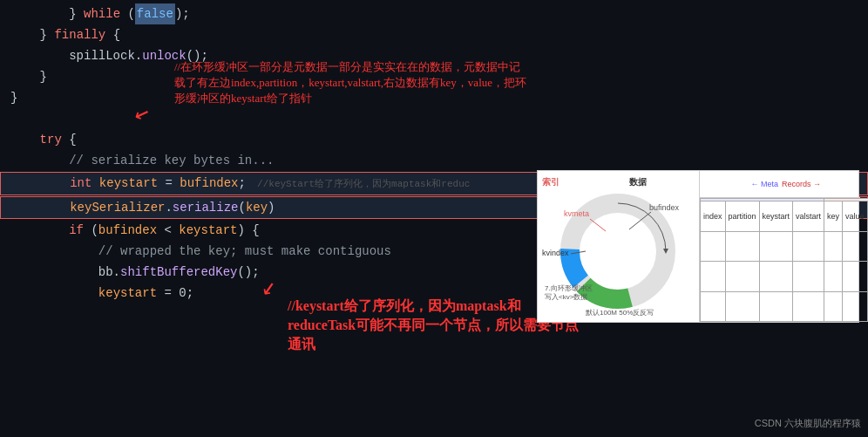  Describe the element at coordinates (784, 216) in the screenshot. I see `table-row-1: index partition keystart valstart key va…` at that location.